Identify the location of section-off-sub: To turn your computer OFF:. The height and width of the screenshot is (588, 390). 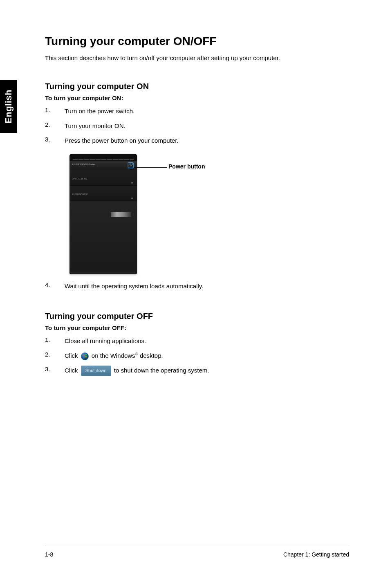
(197, 328).